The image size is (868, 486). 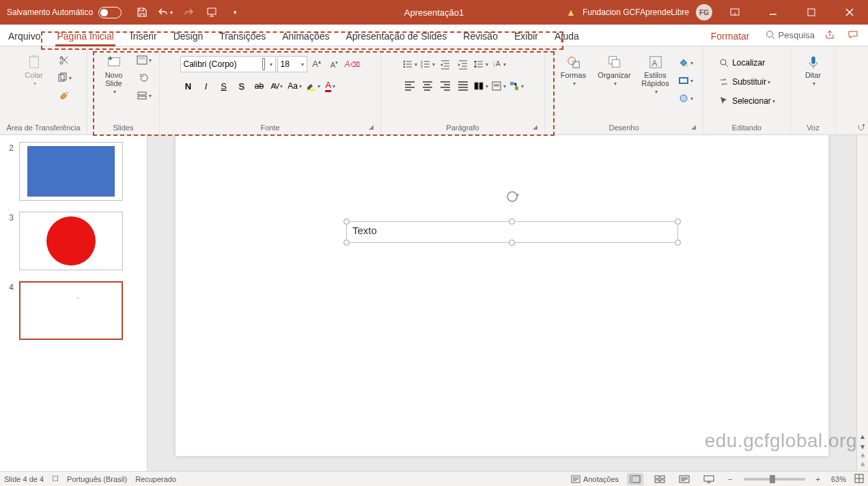 What do you see at coordinates (656, 75) in the screenshot?
I see `quick-styles-button: A EstilosRápidos▾` at bounding box center [656, 75].